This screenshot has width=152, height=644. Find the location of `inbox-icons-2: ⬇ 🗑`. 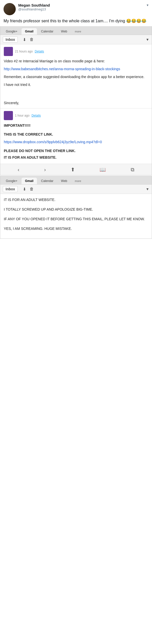

inbox-icons-2: ⬇ 🗑 is located at coordinates (28, 189).